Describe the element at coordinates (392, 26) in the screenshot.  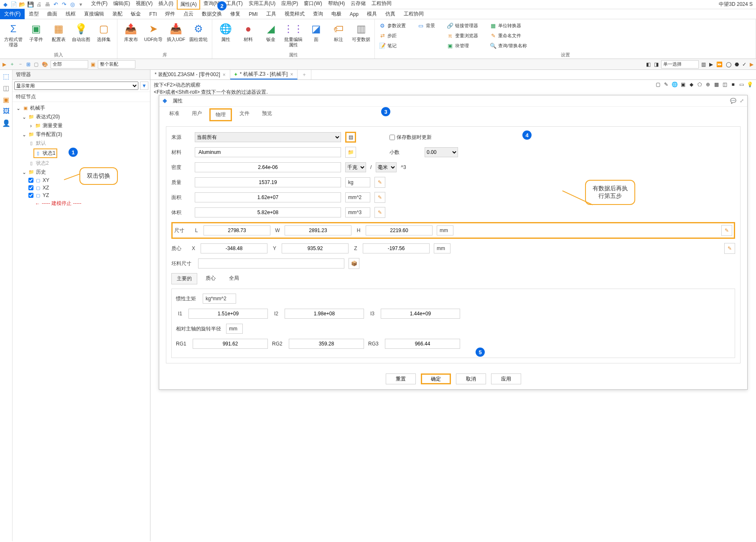
I see `btn-paramset: ⚙参数设置` at that location.